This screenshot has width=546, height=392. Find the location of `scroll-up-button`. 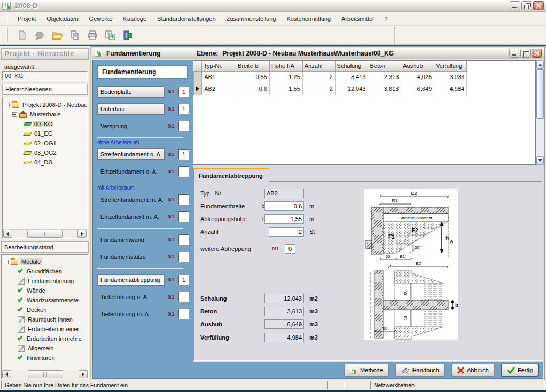

scroll-up-button is located at coordinates (540, 65).